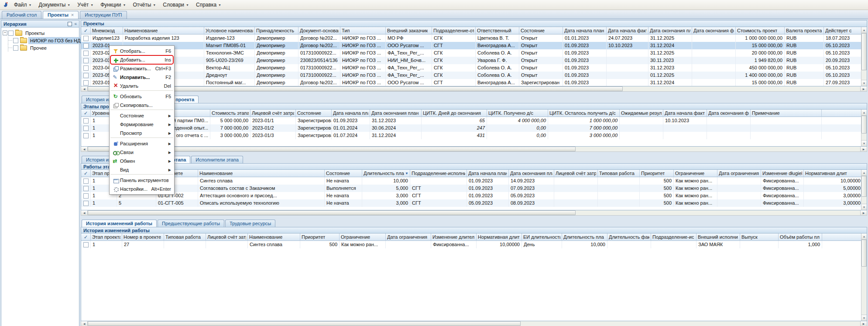  What do you see at coordinates (40, 48) in the screenshot?
I see `tree-node: Прочее` at bounding box center [40, 48].